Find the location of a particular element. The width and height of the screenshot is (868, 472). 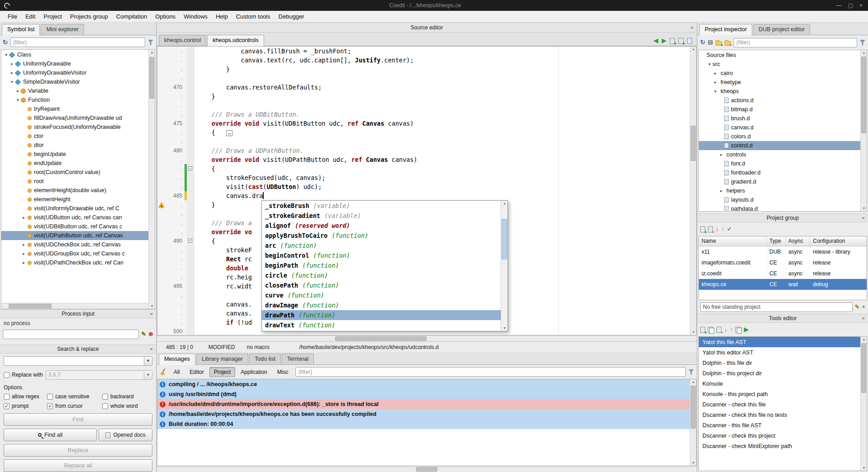

completion-item-closepath: closePath(function) is located at coordinates (381, 285).